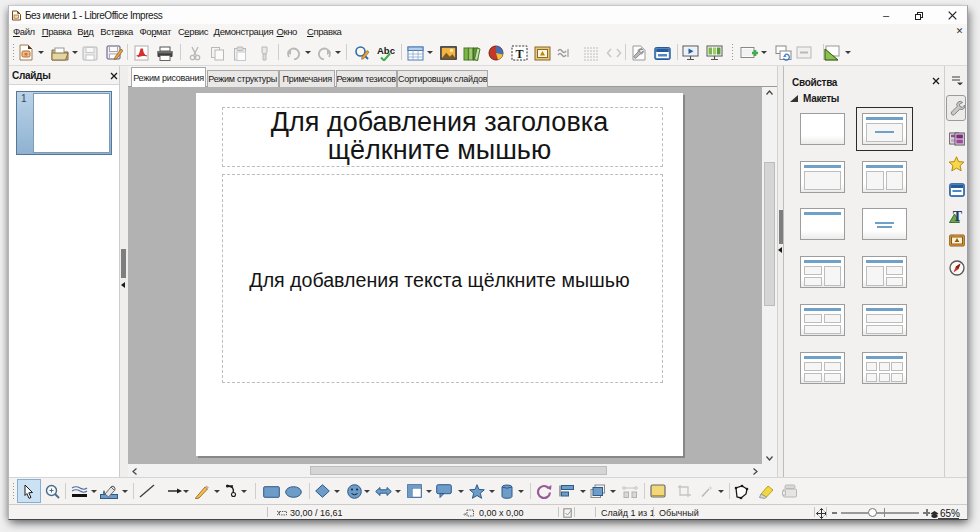 The image size is (980, 532). Describe the element at coordinates (386, 50) in the screenshot. I see `svg-text: Abc` at that location.